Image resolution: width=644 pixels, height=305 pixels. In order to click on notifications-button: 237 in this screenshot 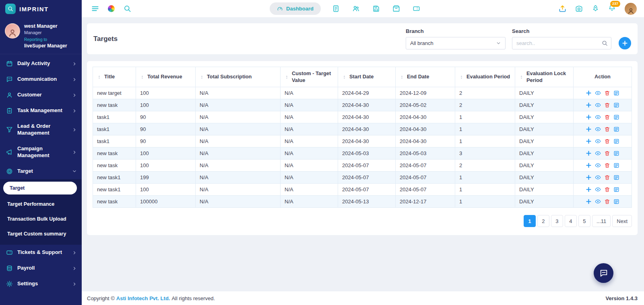, I will do `click(612, 9)`.